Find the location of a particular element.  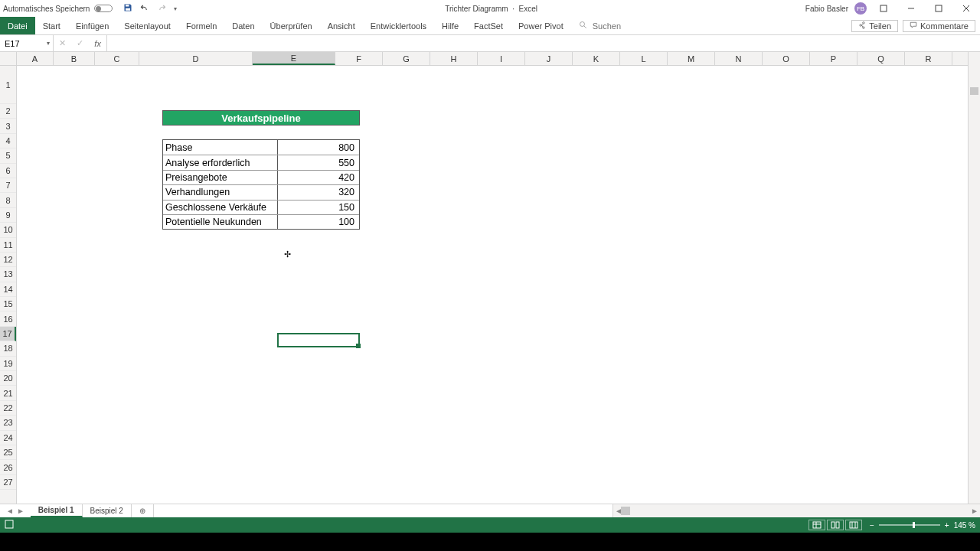

hscroll-right-icon: ► is located at coordinates (975, 511).